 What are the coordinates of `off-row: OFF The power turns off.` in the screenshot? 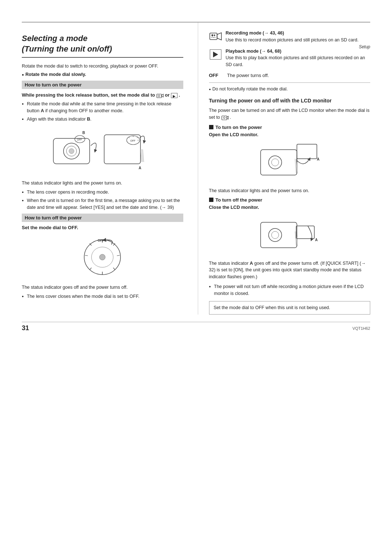 It's located at (290, 76).